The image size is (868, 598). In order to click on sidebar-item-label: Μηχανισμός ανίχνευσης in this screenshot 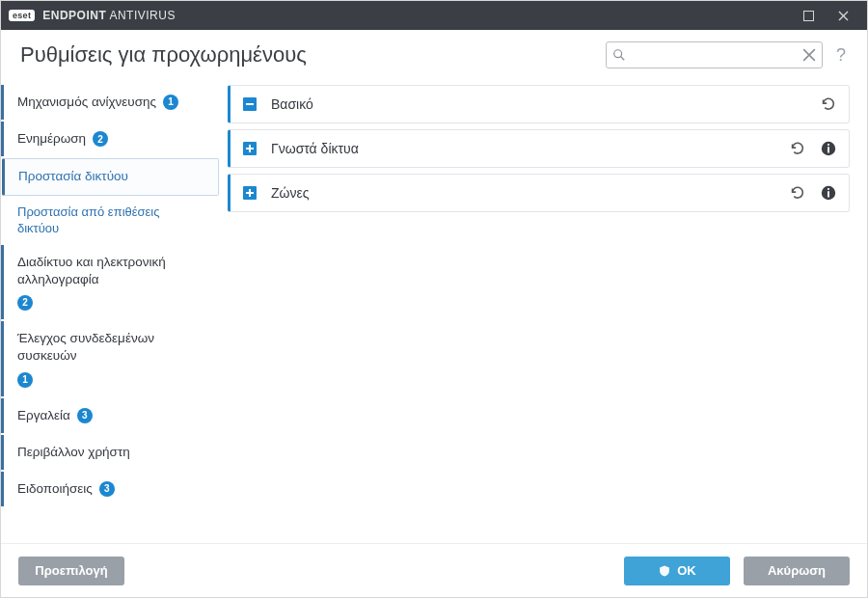, I will do `click(87, 102)`.